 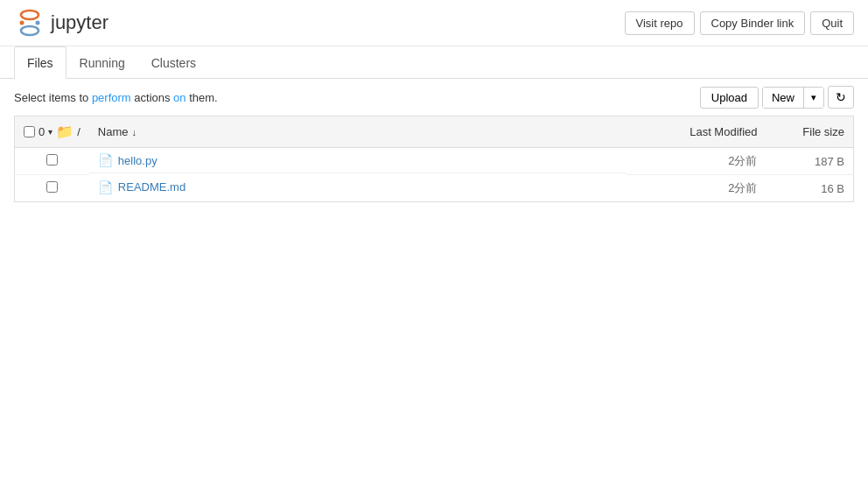 I want to click on new-button-group: New ▾, so click(x=793, y=98).